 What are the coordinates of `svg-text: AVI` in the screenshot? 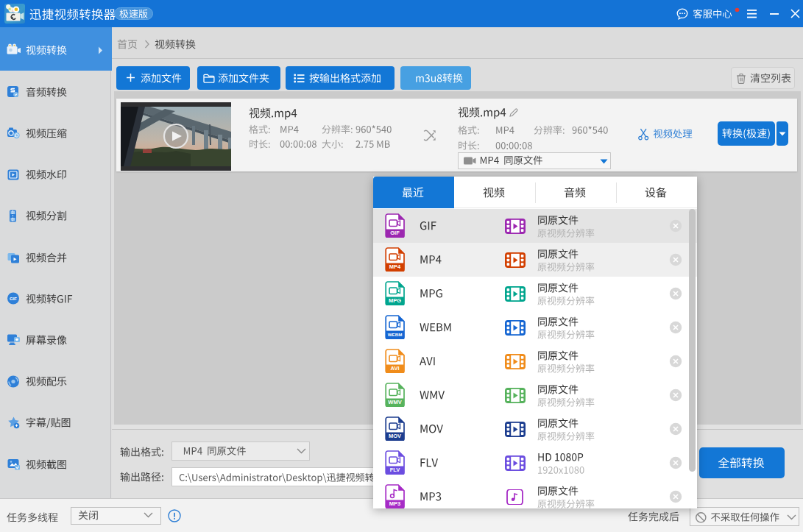 It's located at (395, 368).